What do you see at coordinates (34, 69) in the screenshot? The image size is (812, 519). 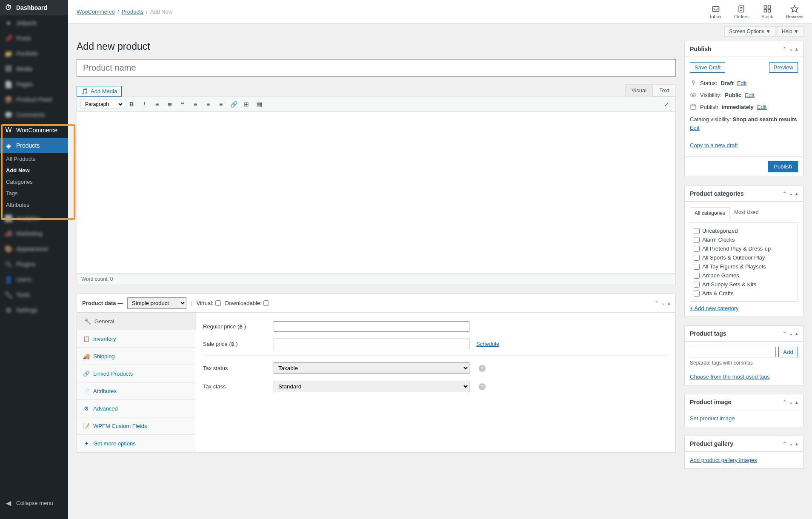 I see `sidebar-item-blurred: 🖼Media` at bounding box center [34, 69].